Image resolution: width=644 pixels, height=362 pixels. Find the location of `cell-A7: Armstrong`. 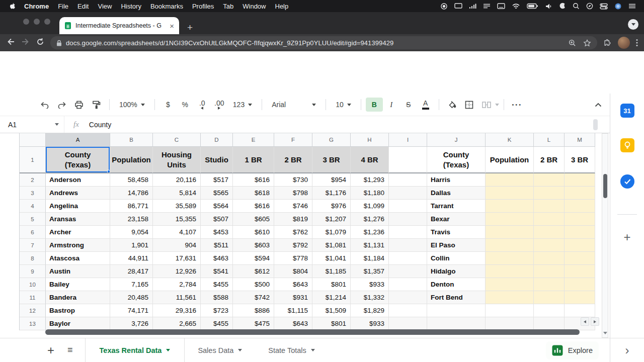

cell-A7: Armstrong is located at coordinates (78, 245).